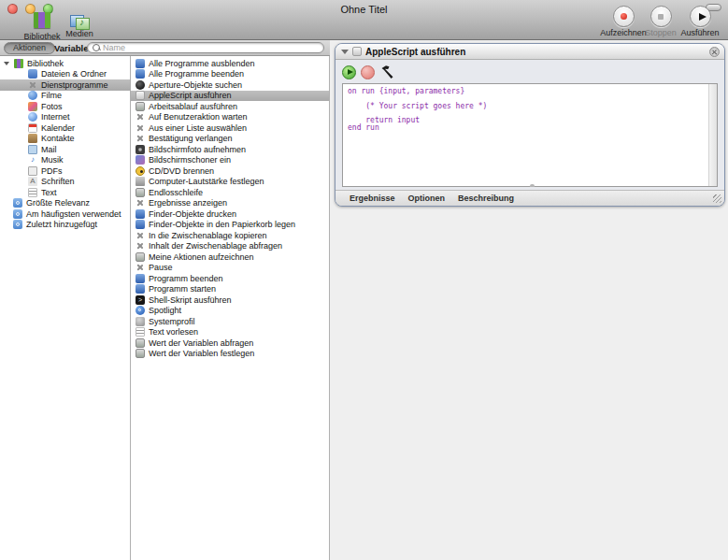  What do you see at coordinates (230, 96) in the screenshot?
I see `action-item: AppleScript ausführen` at bounding box center [230, 96].